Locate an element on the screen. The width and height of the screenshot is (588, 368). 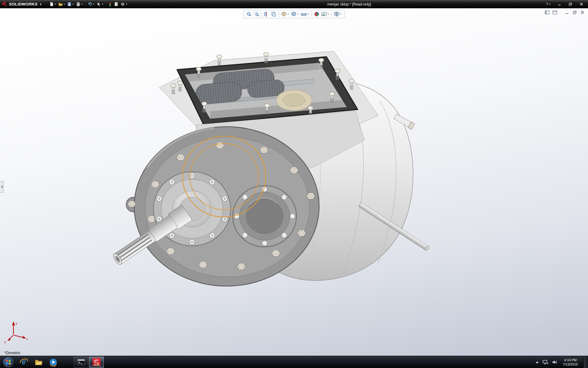
media-player-icon is located at coordinates (53, 362).